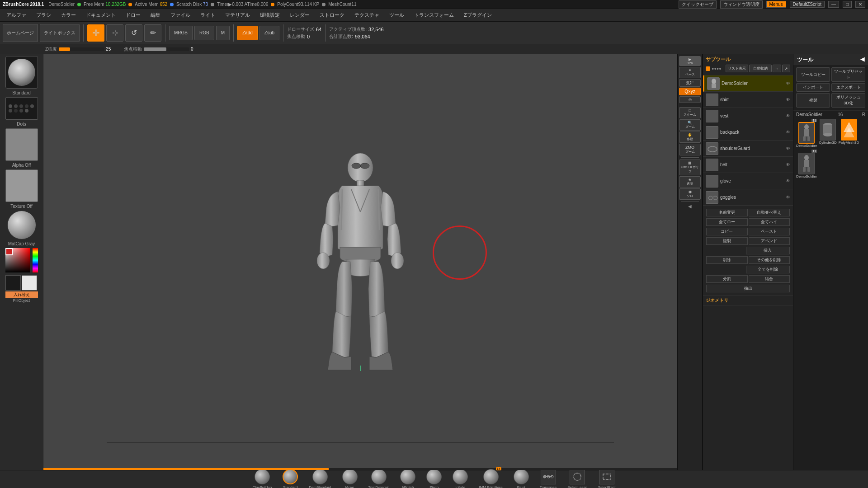 Image resolution: width=868 pixels, height=488 pixels. What do you see at coordinates (379, 479) in the screenshot?
I see `brush-tool-trimdynamic: TrimDynamic` at bounding box center [379, 479].